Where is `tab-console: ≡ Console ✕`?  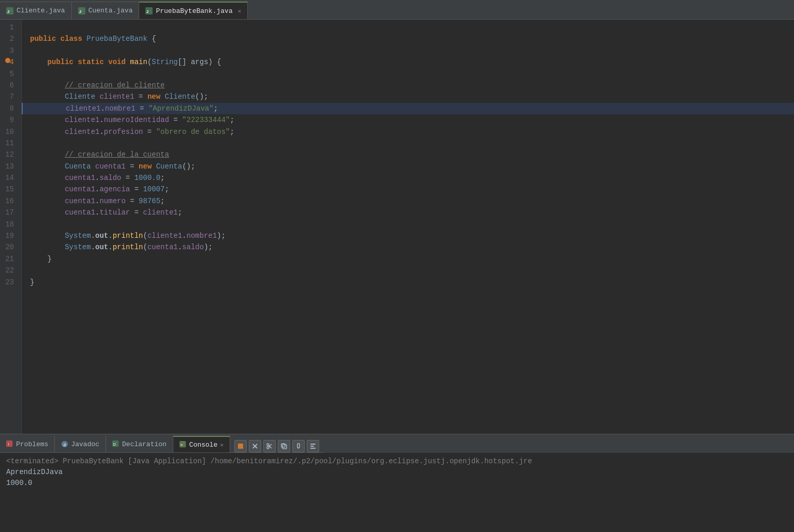
tab-console: ≡ Console ✕ is located at coordinates (202, 444).